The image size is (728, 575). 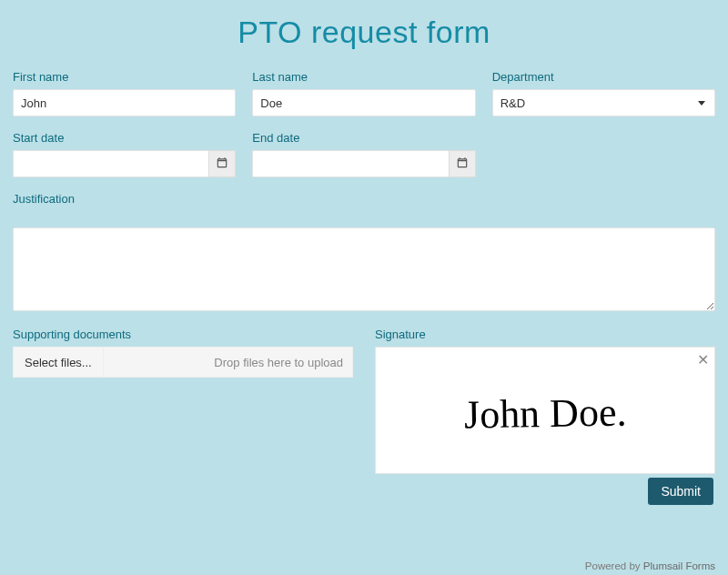 I want to click on department-field: Department R&D, so click(x=604, y=93).